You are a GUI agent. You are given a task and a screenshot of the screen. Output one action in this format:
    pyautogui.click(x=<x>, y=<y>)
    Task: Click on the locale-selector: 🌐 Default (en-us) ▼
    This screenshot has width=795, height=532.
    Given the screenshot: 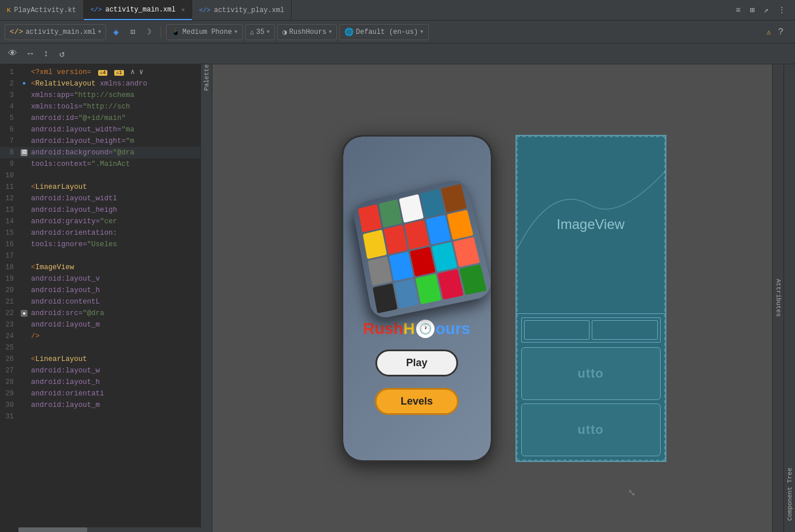 What is the action you would take?
    pyautogui.click(x=383, y=32)
    